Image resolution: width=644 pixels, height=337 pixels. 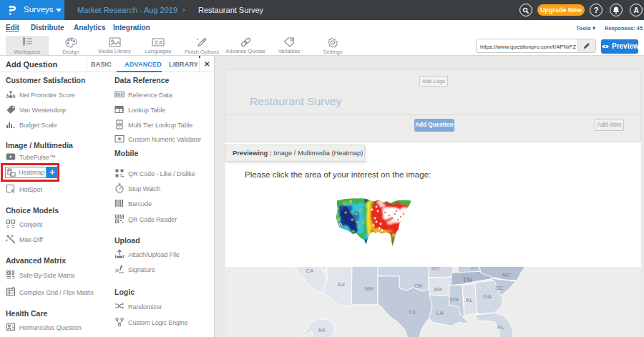 What do you see at coordinates (419, 286) in the screenshot?
I see `svg-text: OK` at bounding box center [419, 286].